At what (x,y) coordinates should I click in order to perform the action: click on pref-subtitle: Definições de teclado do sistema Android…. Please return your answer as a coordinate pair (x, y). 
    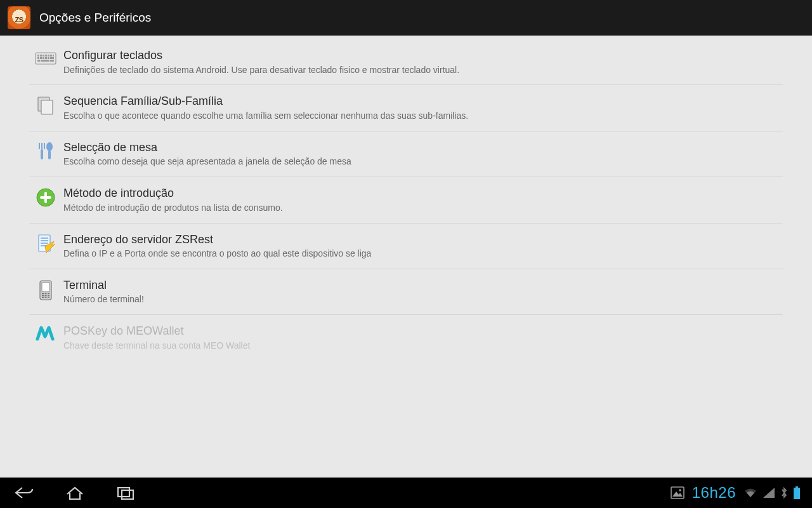
    Looking at the image, I should click on (423, 70).